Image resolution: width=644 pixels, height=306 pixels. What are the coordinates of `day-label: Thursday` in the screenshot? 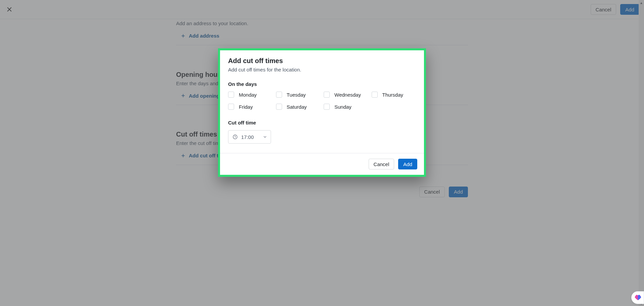 It's located at (393, 95).